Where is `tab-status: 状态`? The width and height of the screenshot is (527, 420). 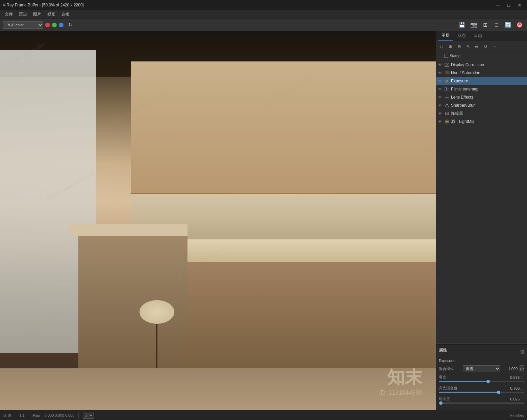 tab-status: 状态 is located at coordinates (462, 36).